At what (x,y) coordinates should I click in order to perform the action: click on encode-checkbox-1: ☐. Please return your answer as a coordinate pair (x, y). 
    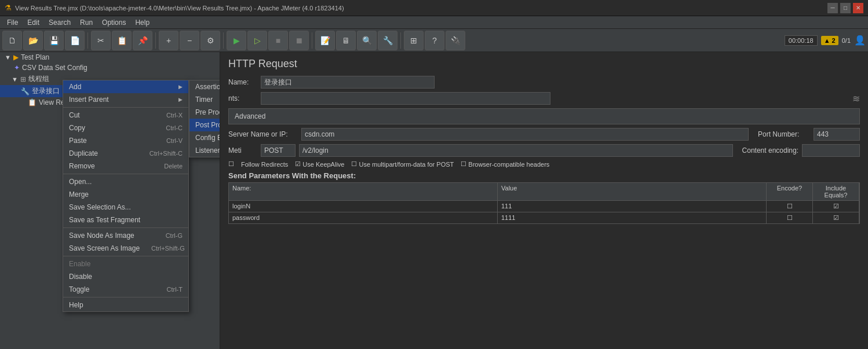
    Looking at the image, I should click on (790, 206).